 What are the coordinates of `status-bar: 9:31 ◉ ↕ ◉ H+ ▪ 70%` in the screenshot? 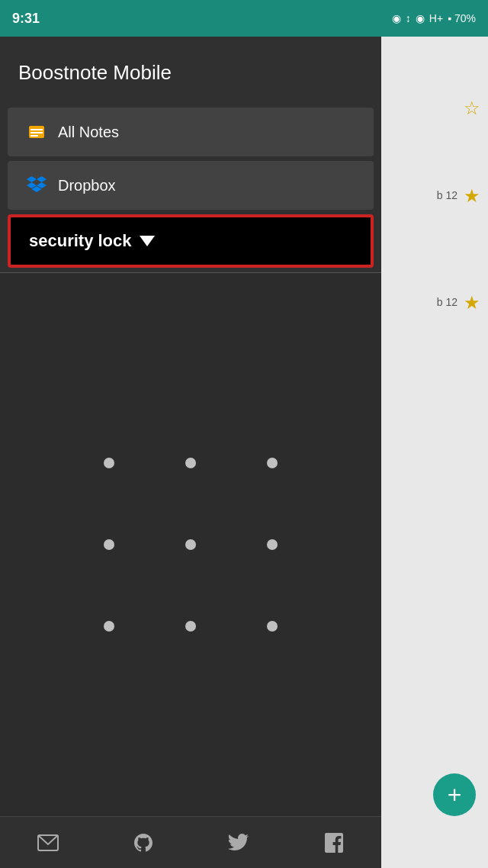 It's located at (244, 18).